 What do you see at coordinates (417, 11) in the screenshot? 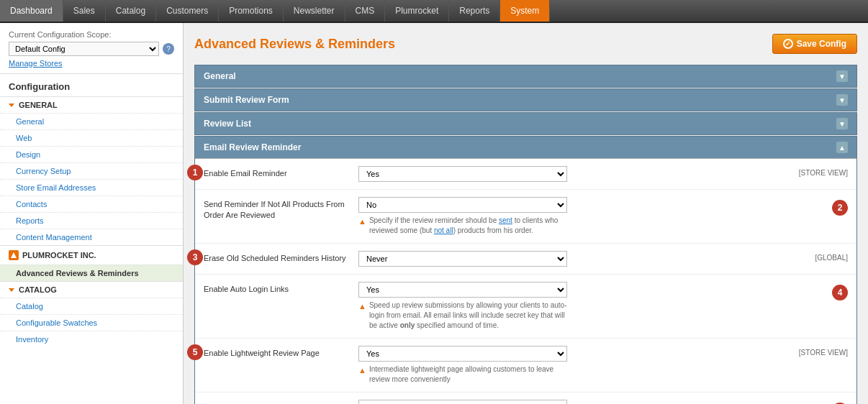
I see `nav-plumrocket: Plumrocket` at bounding box center [417, 11].